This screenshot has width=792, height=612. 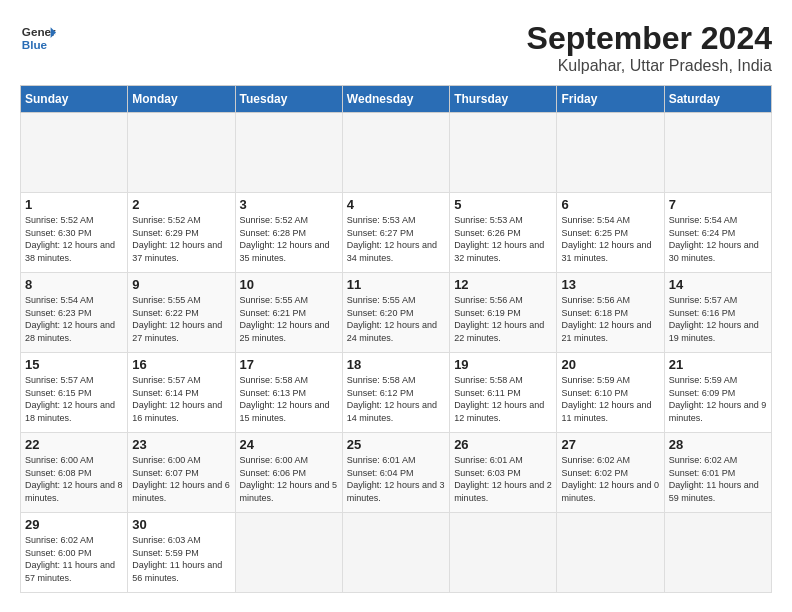 What do you see at coordinates (396, 313) in the screenshot?
I see `calendar-cell: 11Sunrise: 5:55 AM Sunset: 6:20 PM Dayli…` at bounding box center [396, 313].